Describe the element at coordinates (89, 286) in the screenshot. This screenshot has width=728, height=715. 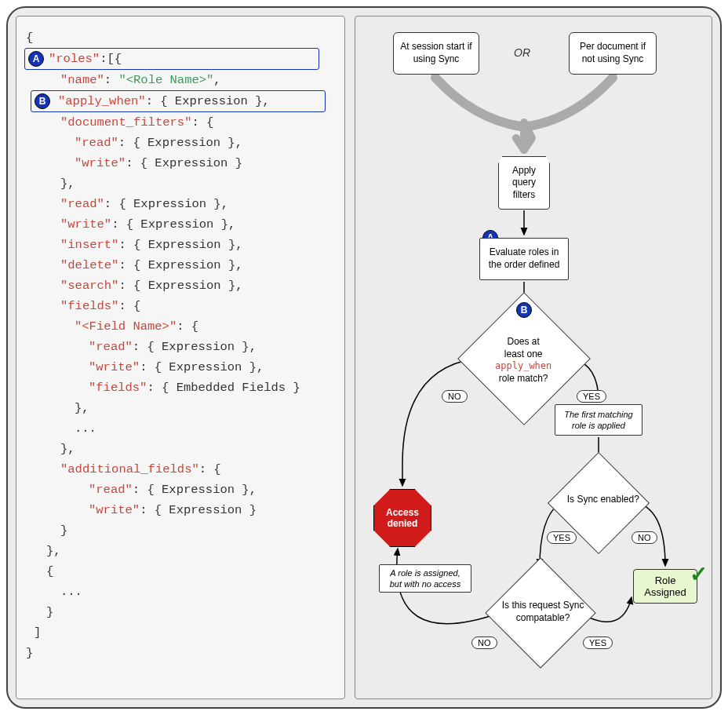
I see `search-key: "search"` at that location.